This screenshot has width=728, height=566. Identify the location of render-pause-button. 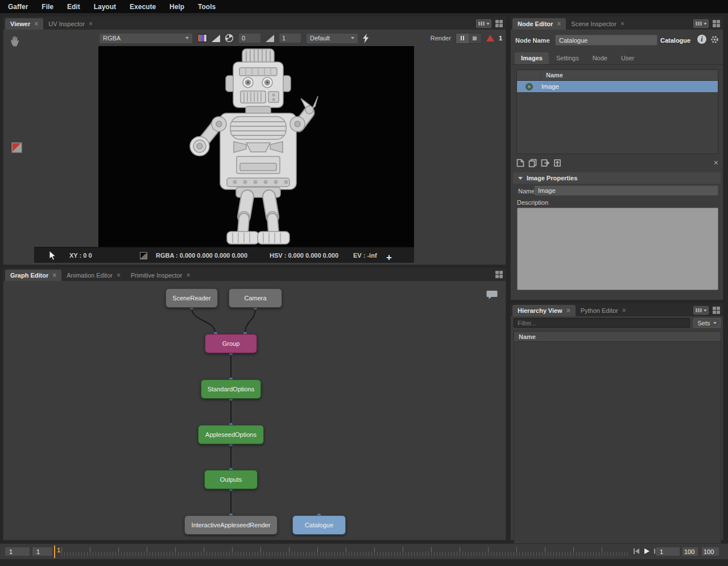
(462, 39).